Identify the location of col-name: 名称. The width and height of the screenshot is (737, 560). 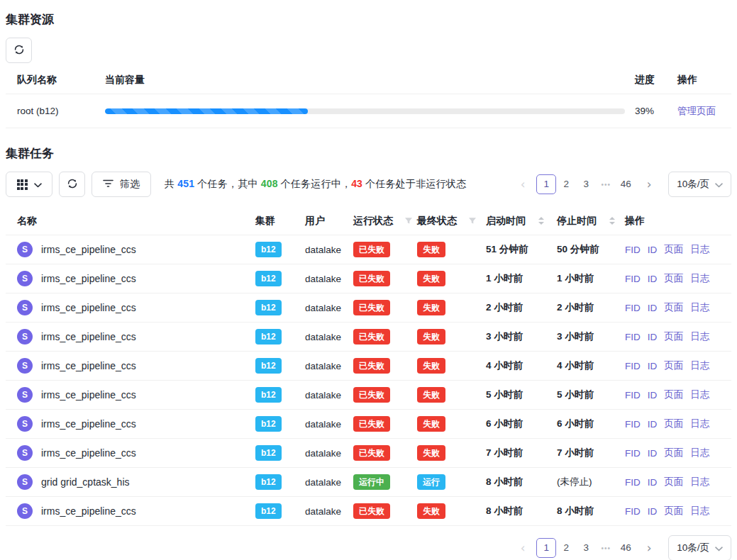
(131, 221).